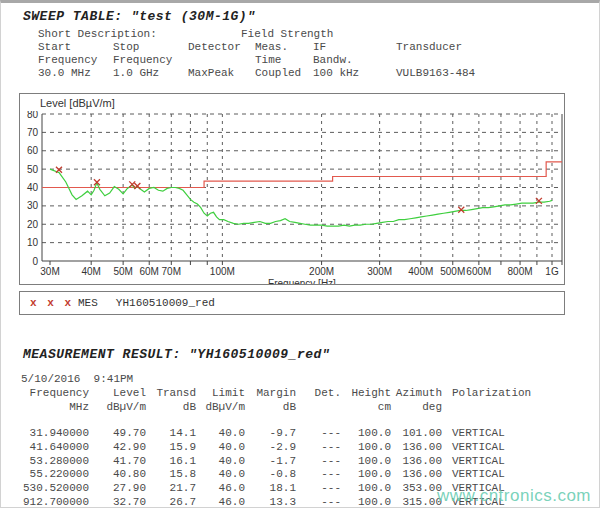 The height and width of the screenshot is (508, 600). I want to click on legend-marker-icon: x x x, so click(52, 304).